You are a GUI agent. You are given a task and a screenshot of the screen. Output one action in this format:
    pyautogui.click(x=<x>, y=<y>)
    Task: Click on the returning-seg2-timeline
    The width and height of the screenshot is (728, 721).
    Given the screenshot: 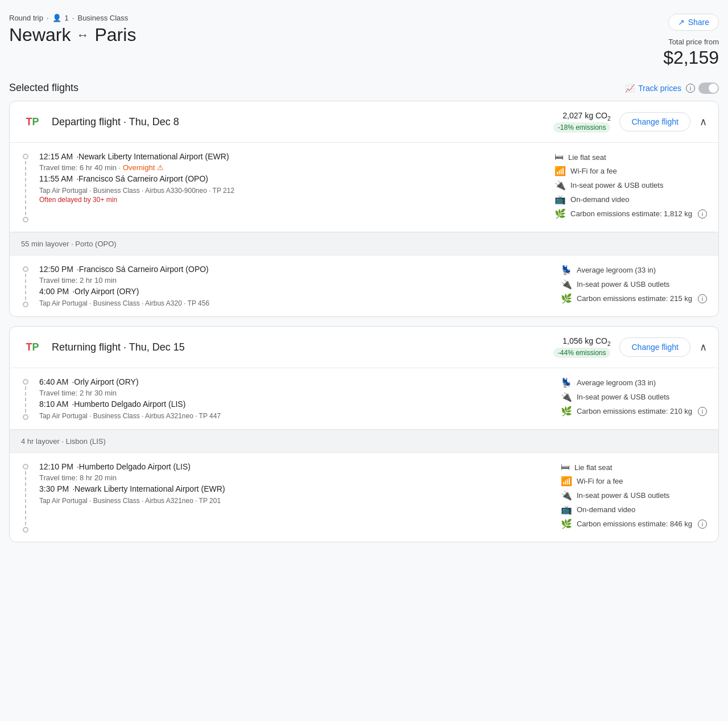 What is the action you would take?
    pyautogui.click(x=26, y=497)
    